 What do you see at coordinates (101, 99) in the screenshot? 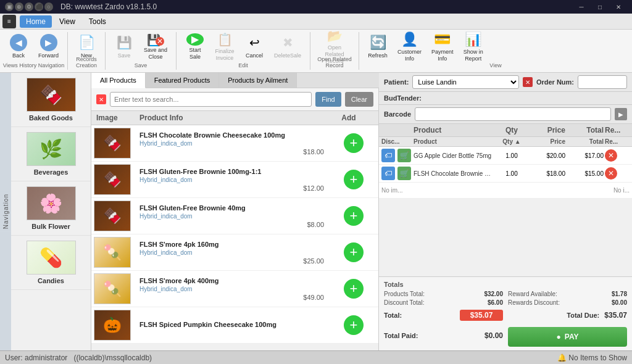
I see `search-x-button: ✕` at bounding box center [101, 99].